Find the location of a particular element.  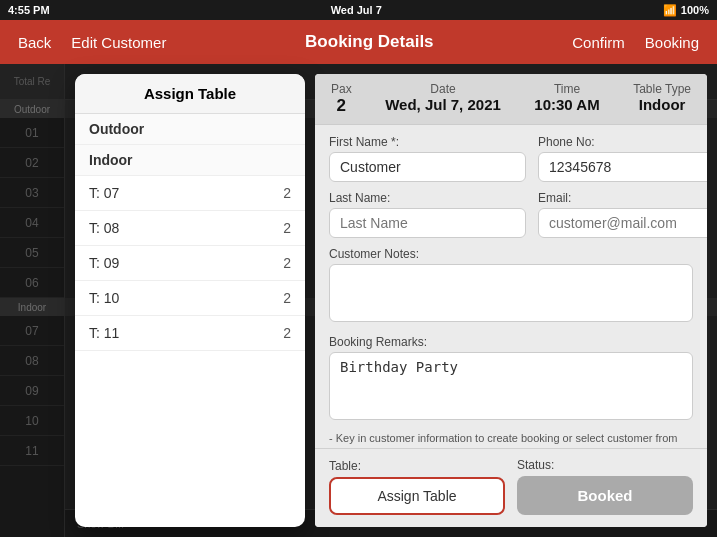

table-row-11: T: 11 2 is located at coordinates (190, 334).